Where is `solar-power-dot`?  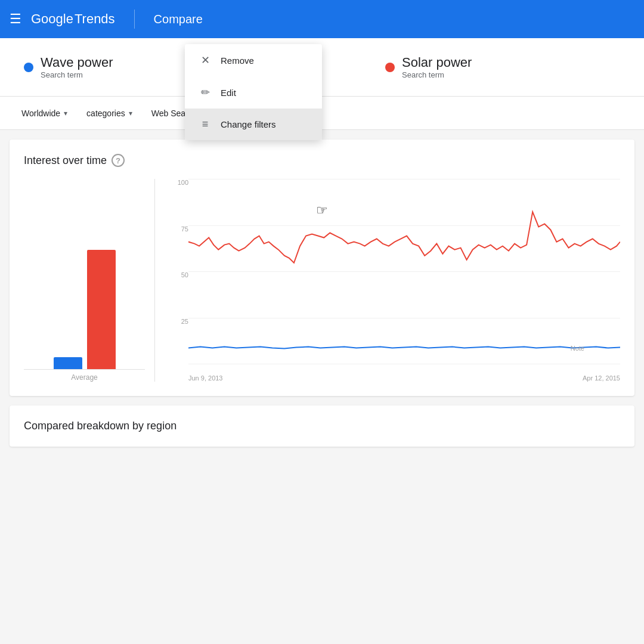 solar-power-dot is located at coordinates (390, 67).